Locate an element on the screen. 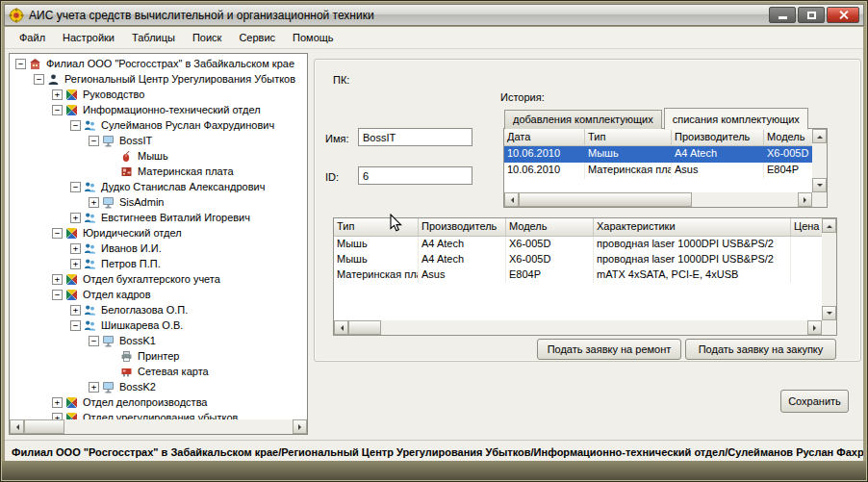  menu-item: Помощь is located at coordinates (314, 38).